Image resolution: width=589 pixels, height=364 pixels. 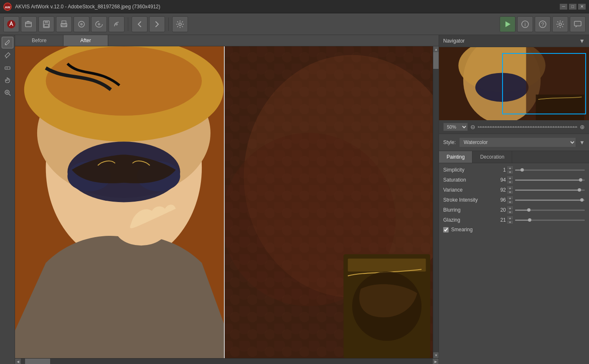 I want to click on svg-text: AW, so click(x=8, y=8).